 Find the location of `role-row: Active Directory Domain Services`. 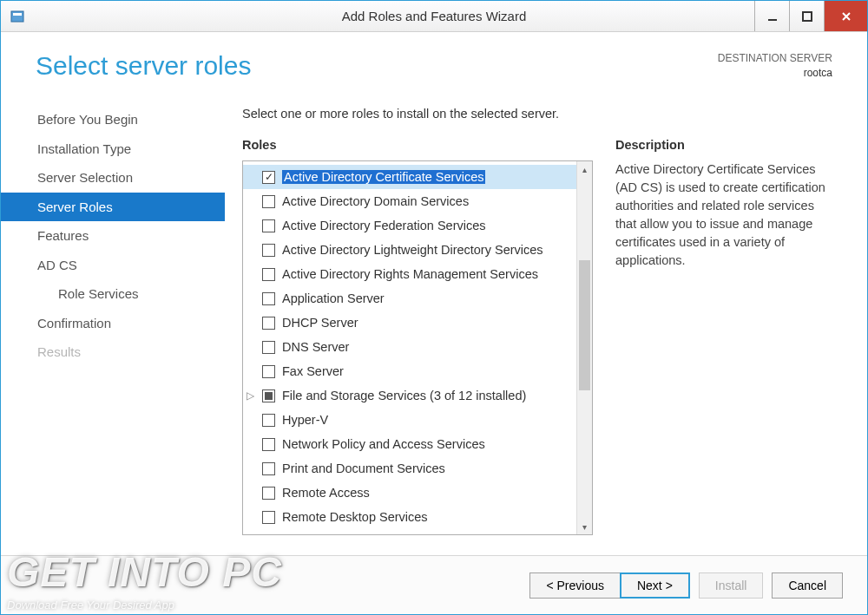

role-row: Active Directory Domain Services is located at coordinates (410, 201).